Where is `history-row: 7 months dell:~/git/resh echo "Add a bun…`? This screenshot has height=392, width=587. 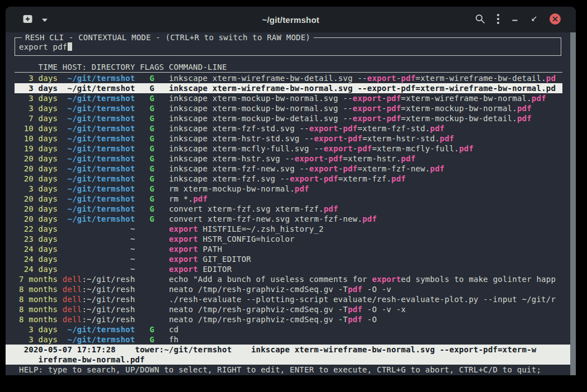 history-row: 7 months dell:~/git/resh echo "Add a bun… is located at coordinates (288, 279).